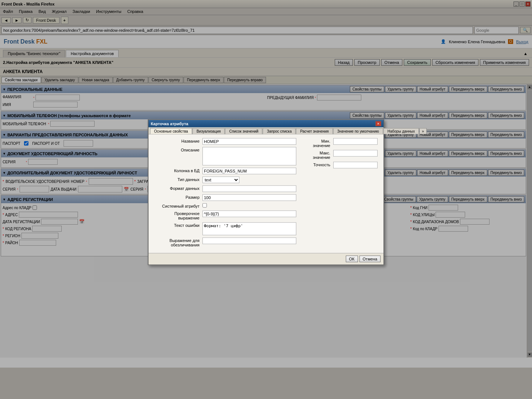 The height and width of the screenshot is (399, 532). I want to click on modal-validation-input, so click(249, 214).